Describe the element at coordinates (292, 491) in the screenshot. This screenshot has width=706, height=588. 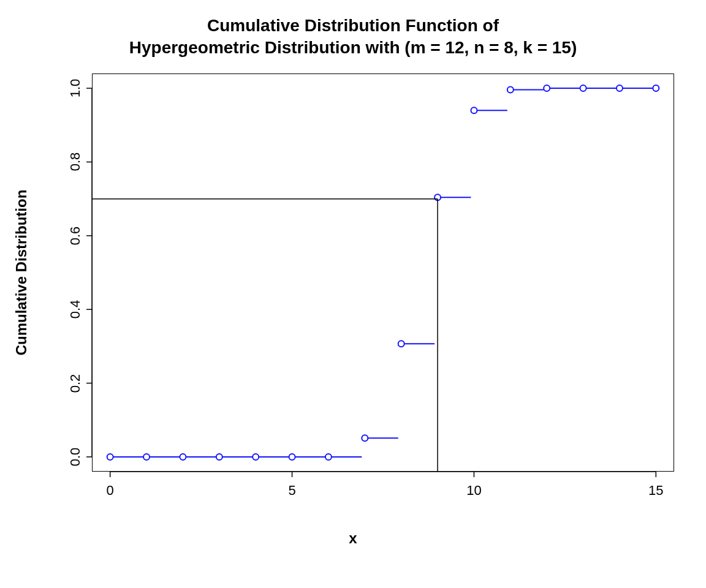
I see `x-tick-label: 5` at that location.